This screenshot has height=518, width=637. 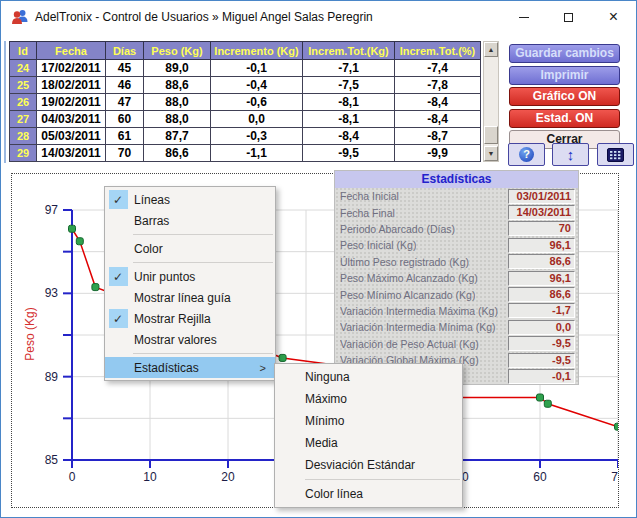 I want to click on help-button: ?, so click(x=526, y=154).